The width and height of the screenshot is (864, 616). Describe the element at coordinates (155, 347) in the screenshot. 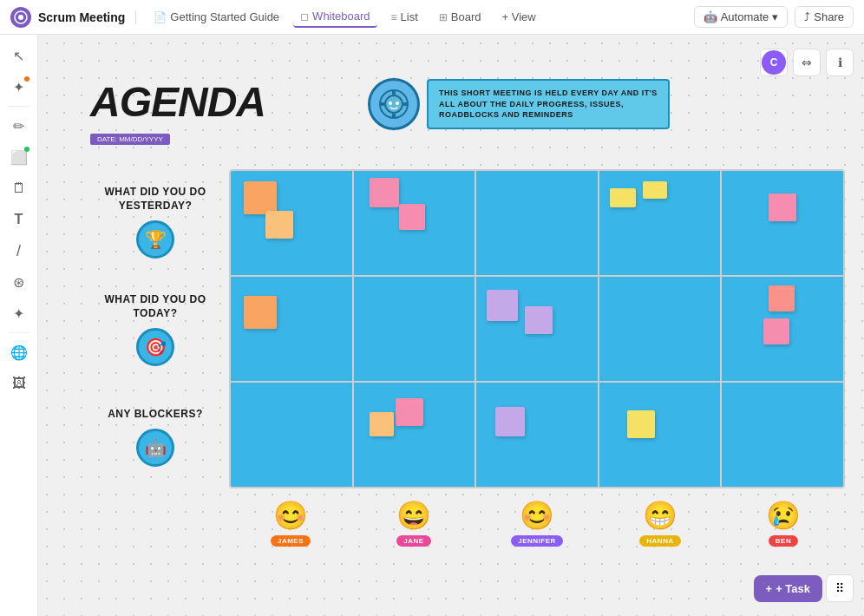

I see `target-icon: 🎯` at that location.